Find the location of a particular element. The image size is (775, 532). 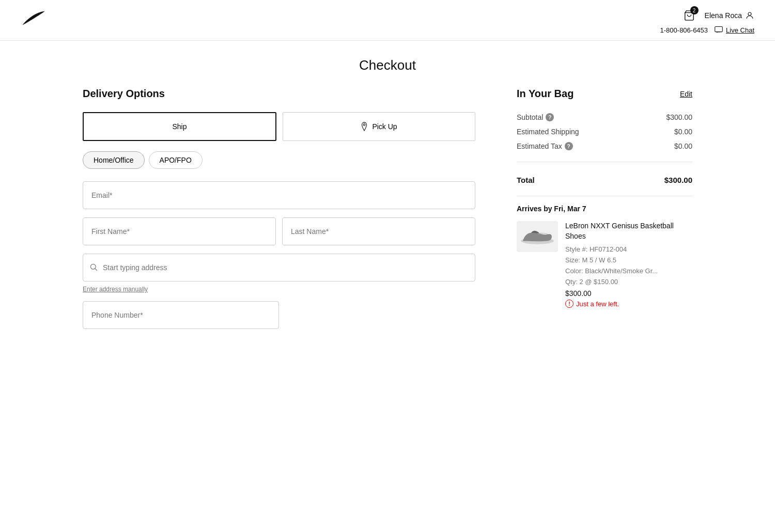

product-price: $300.00 is located at coordinates (629, 293).